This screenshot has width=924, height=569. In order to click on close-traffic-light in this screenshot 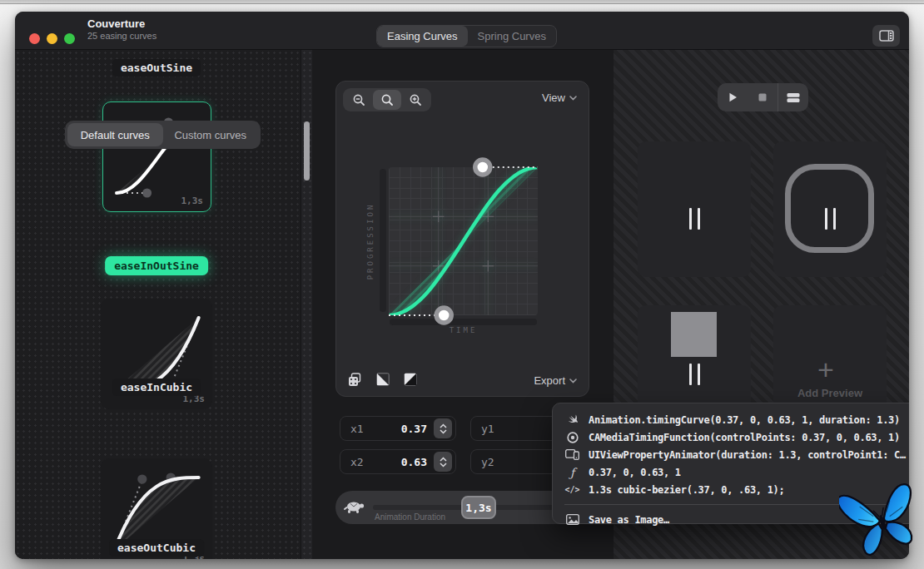, I will do `click(35, 38)`.